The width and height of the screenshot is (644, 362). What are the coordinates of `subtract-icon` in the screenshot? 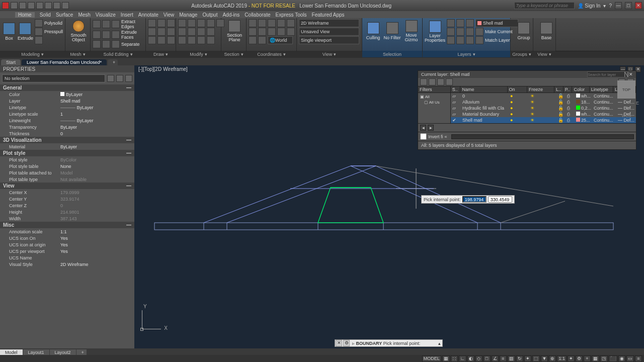 It's located at (106, 24).